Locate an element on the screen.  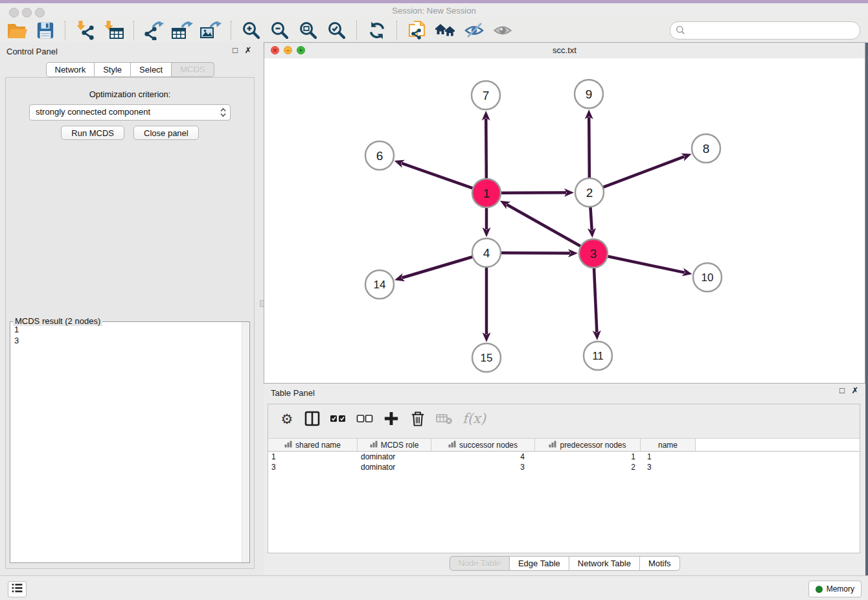
node-1: 1 is located at coordinates (486, 193).